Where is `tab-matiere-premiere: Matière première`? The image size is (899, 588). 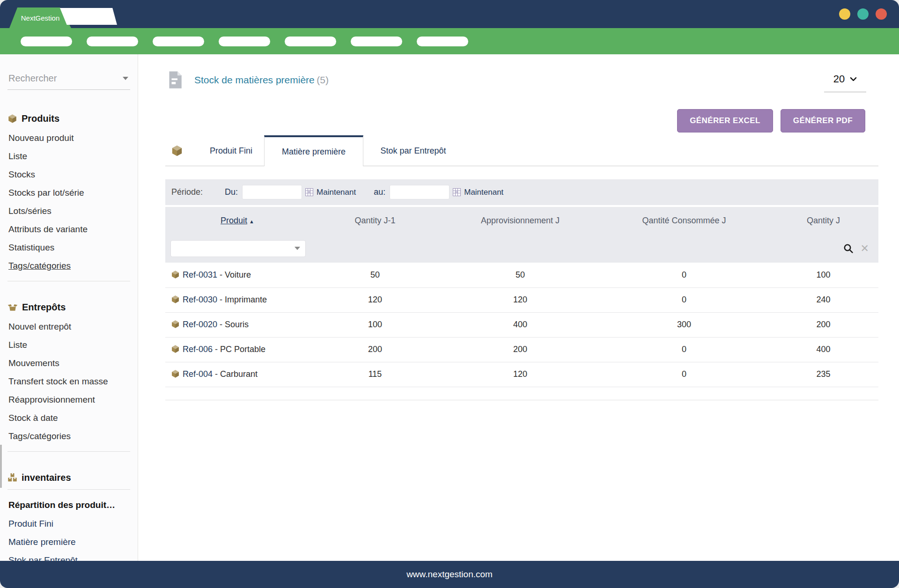
tab-matiere-premiere: Matière première is located at coordinates (314, 151).